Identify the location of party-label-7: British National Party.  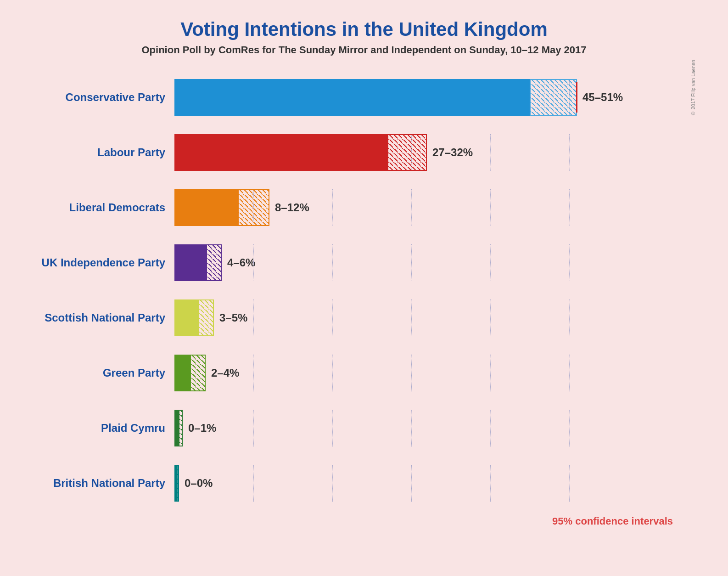
(101, 483).